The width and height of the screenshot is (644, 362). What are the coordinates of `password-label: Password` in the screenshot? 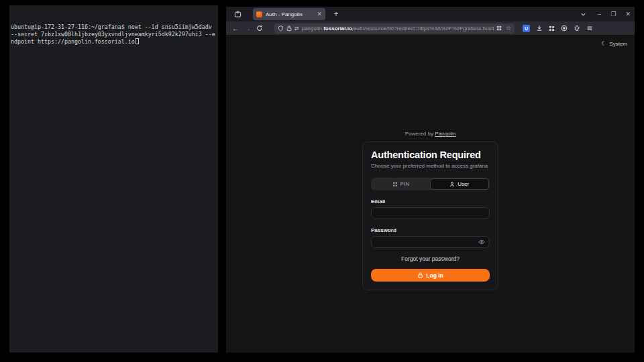 It's located at (431, 231).